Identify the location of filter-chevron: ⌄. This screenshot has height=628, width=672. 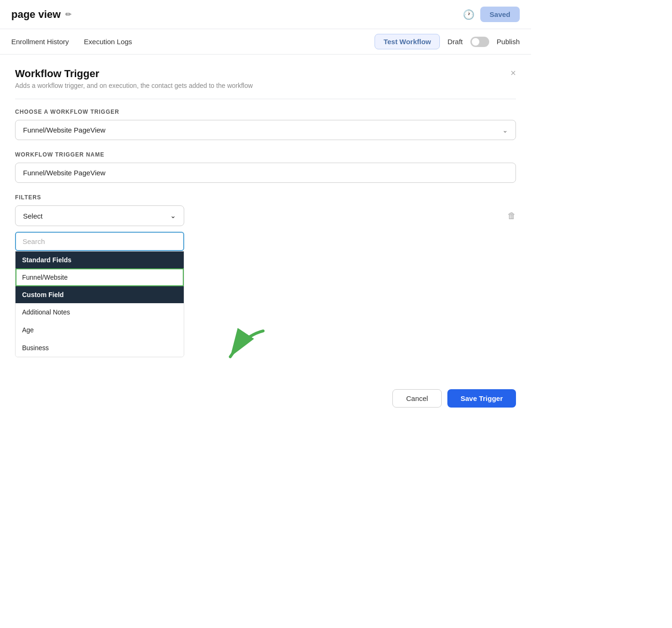
(173, 216).